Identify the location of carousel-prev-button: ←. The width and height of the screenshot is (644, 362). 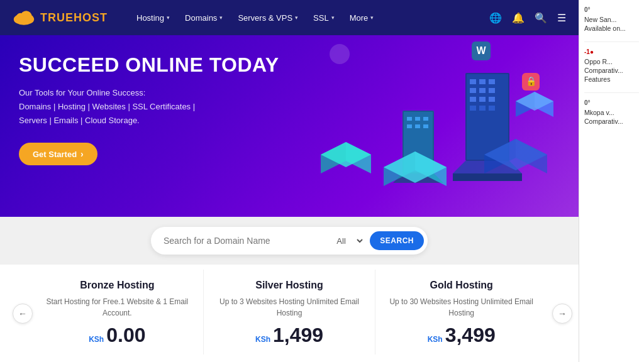
(23, 314).